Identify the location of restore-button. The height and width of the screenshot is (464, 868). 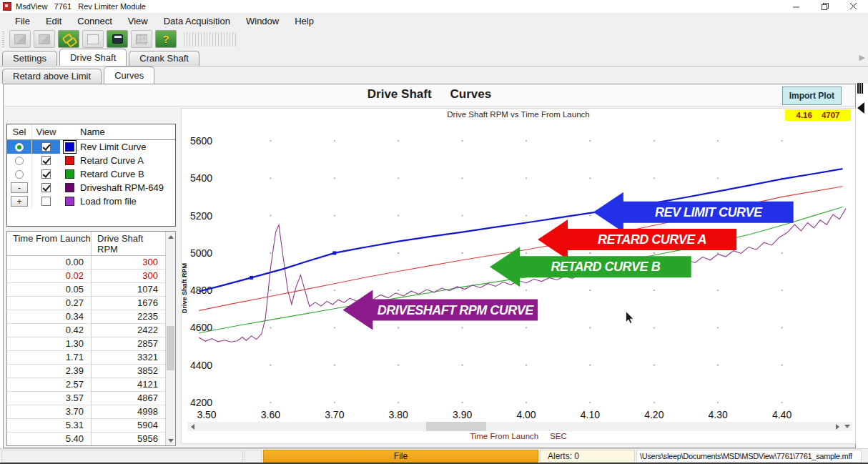
(825, 6).